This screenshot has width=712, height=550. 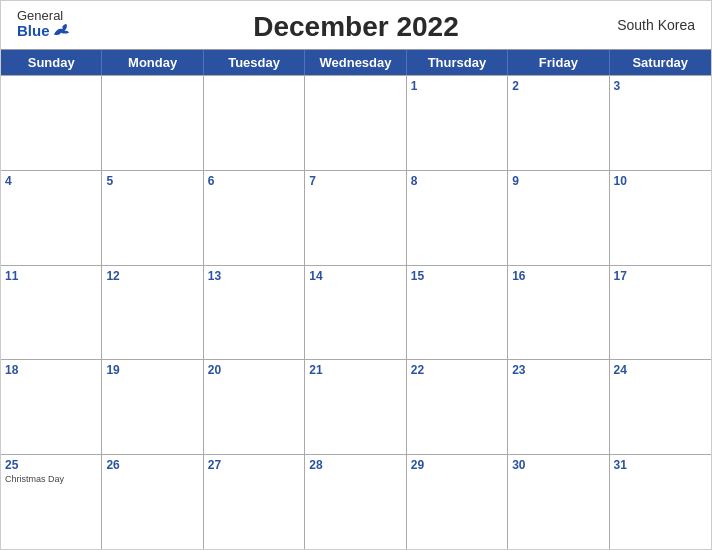 What do you see at coordinates (254, 502) in the screenshot?
I see `day-cell: 27` at bounding box center [254, 502].